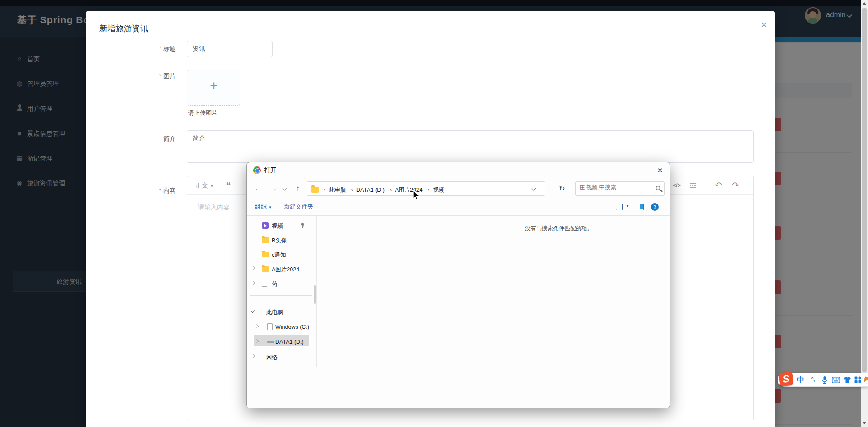 The width and height of the screenshot is (868, 427). I want to click on content-label: 内容, so click(151, 191).